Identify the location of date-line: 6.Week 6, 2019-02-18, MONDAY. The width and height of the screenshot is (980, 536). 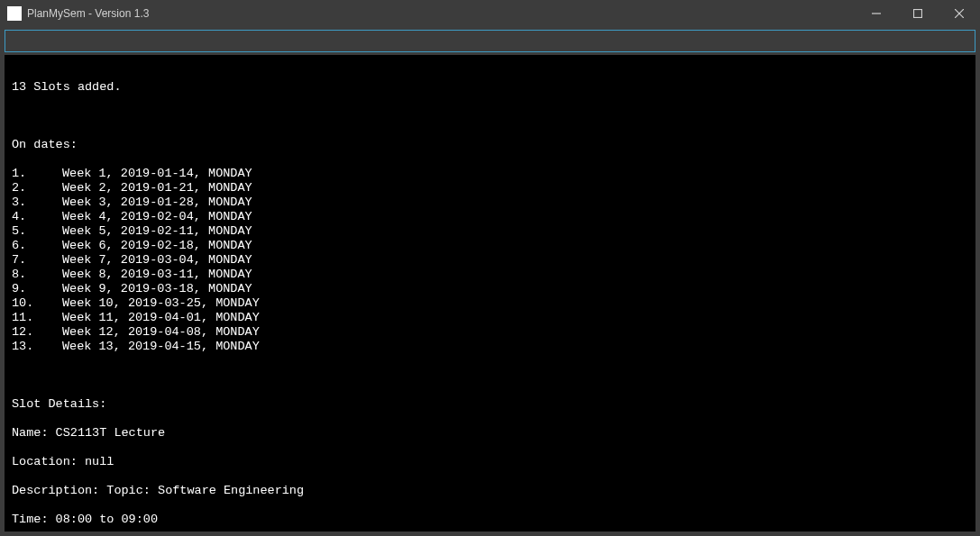
(490, 246).